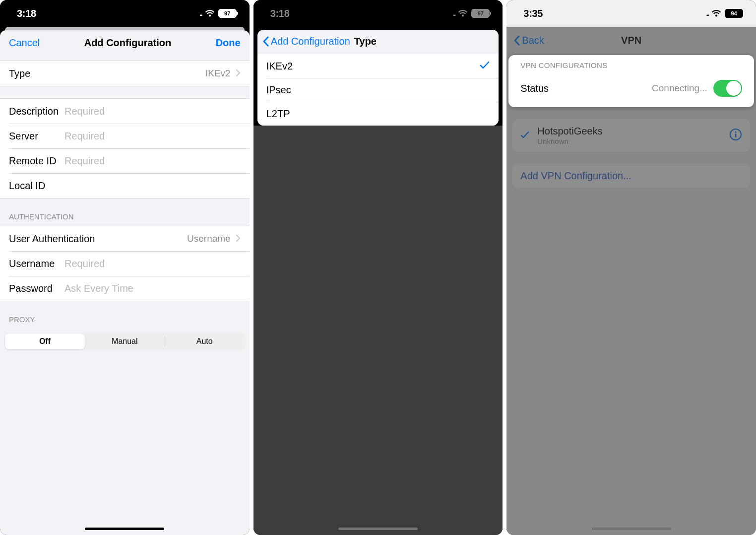 This screenshot has width=756, height=535. Describe the element at coordinates (631, 41) in the screenshot. I see `page-title: VPN` at that location.